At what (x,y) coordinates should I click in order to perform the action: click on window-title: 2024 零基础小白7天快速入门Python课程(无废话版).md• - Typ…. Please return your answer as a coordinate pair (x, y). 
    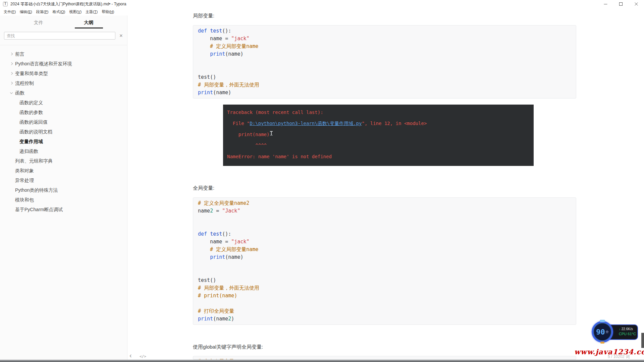
    Looking at the image, I should click on (68, 4).